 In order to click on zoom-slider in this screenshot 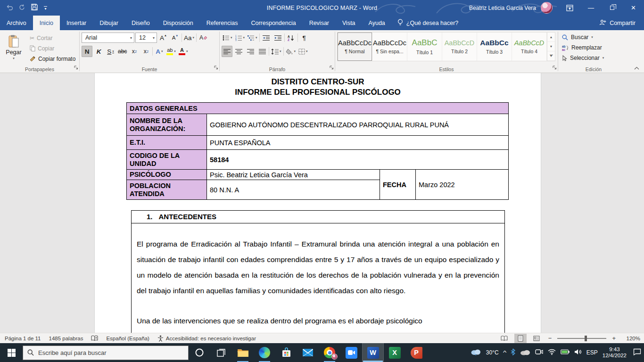, I will do `click(582, 338)`.